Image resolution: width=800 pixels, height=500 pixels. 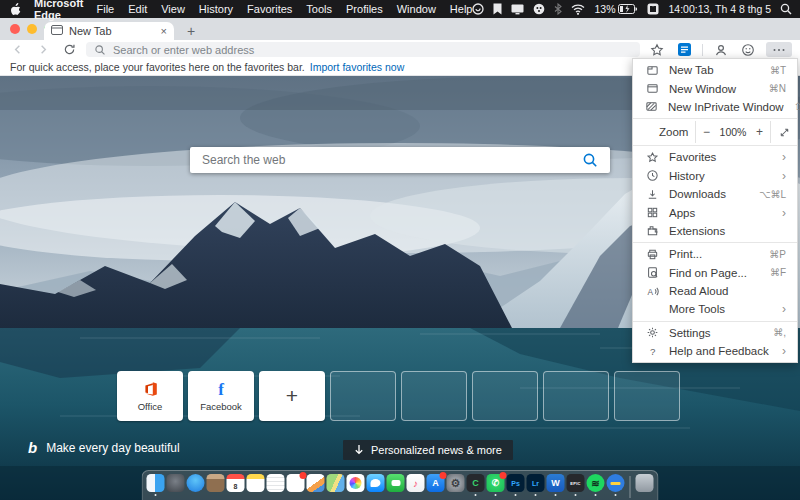 I want to click on favorite-star-icon, so click(x=657, y=50).